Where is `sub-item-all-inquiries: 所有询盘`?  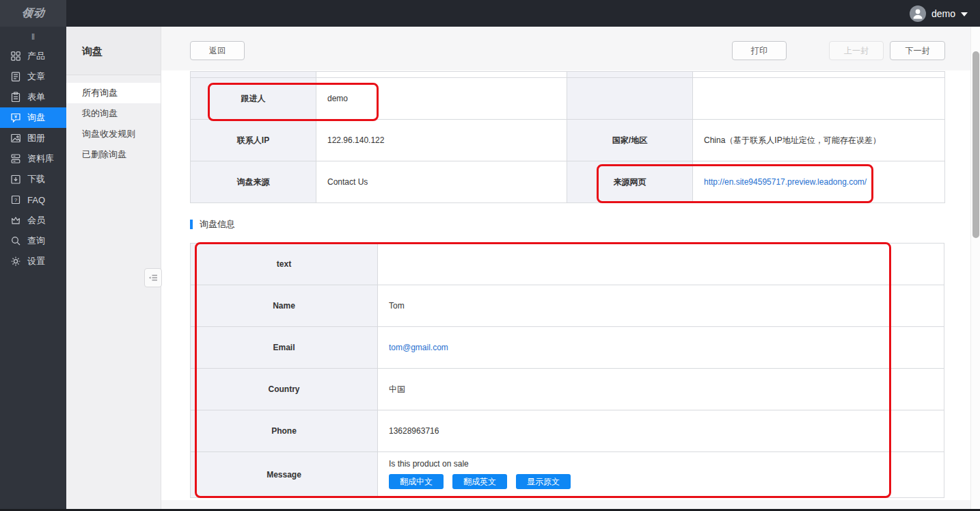 sub-item-all-inquiries: 所有询盘 is located at coordinates (113, 93).